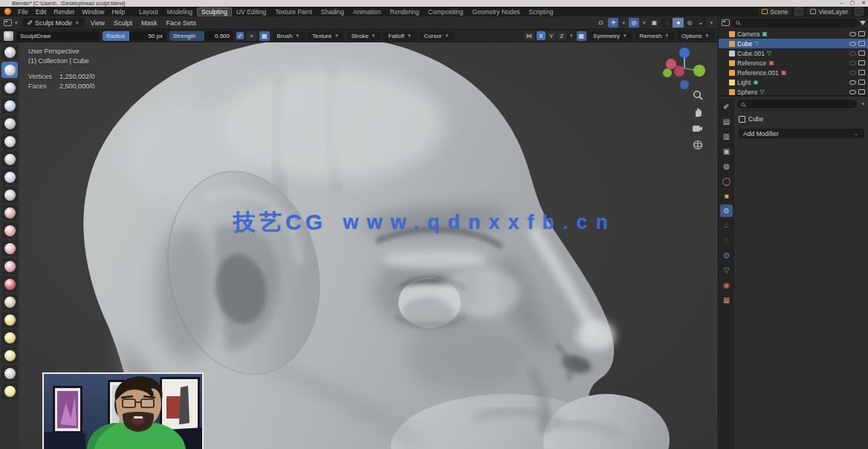 The width and height of the screenshot is (868, 449). What do you see at coordinates (727, 285) in the screenshot?
I see `properties-tab: ◉` at bounding box center [727, 285].